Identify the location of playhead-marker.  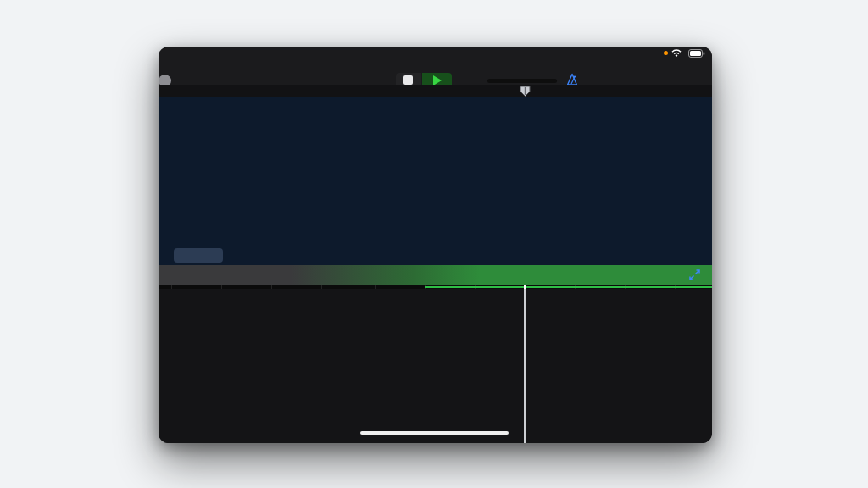
(526, 92).